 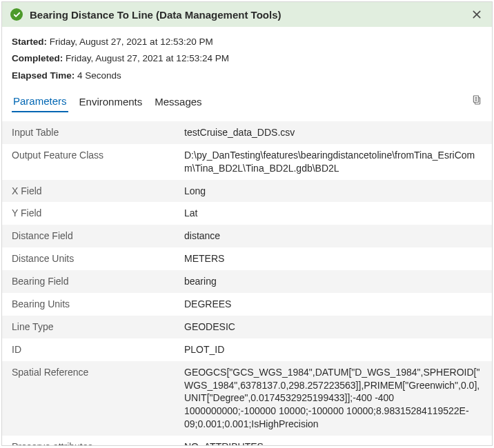 I want to click on tabs: Parameters Environments Messages, so click(x=247, y=101).